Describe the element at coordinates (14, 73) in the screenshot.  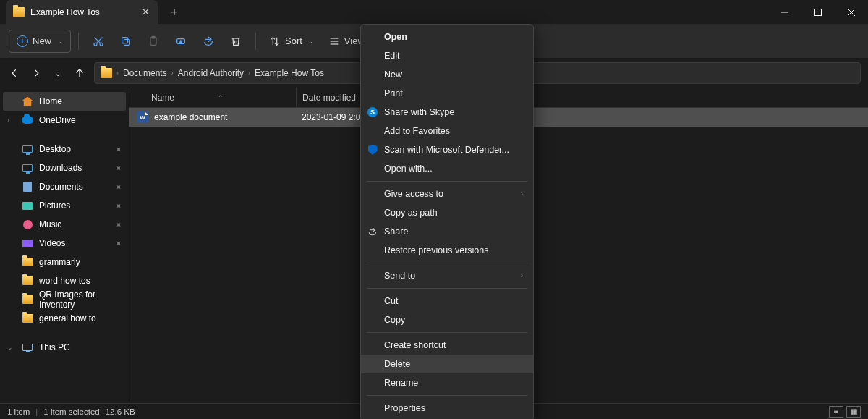
I see `back-button` at that location.